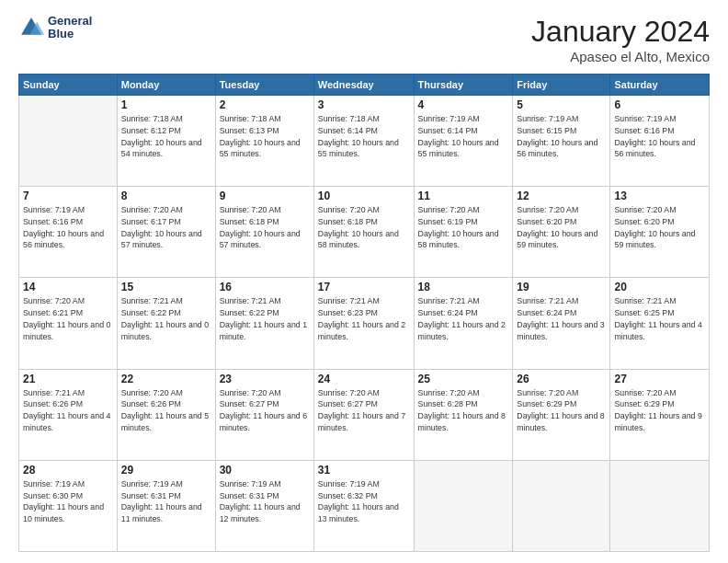 Image resolution: width=728 pixels, height=563 pixels. What do you see at coordinates (265, 324) in the screenshot?
I see `day-cell: 16Sunrise: 7:21 AMSunset: 6:22 PMDayligh…` at bounding box center [265, 324].